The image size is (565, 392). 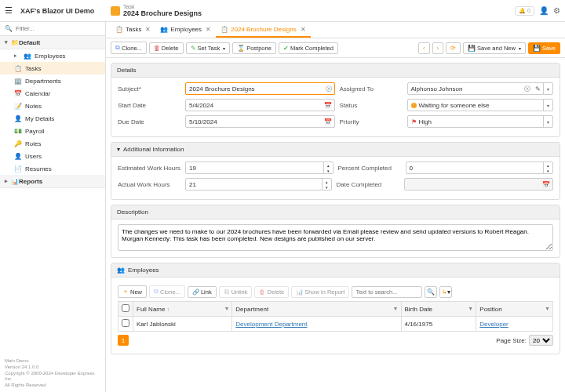 What do you see at coordinates (541, 340) in the screenshot?
I see `pagesize-select: 20` at bounding box center [541, 340].